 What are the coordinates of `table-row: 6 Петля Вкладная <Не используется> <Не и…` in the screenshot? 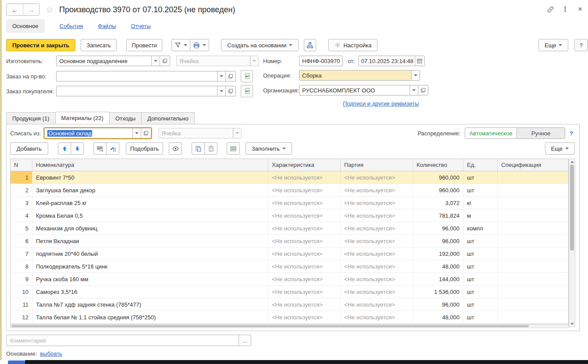 It's located at (289, 241).